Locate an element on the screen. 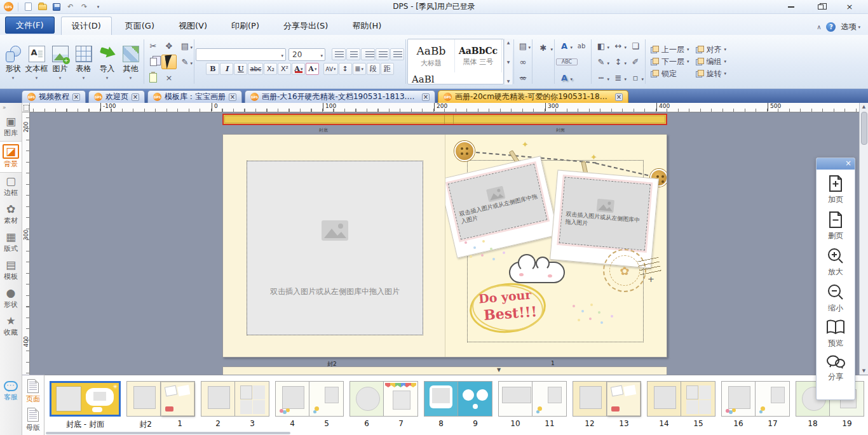  insert-tool-button: 图片 ▾ is located at coordinates (60, 62).